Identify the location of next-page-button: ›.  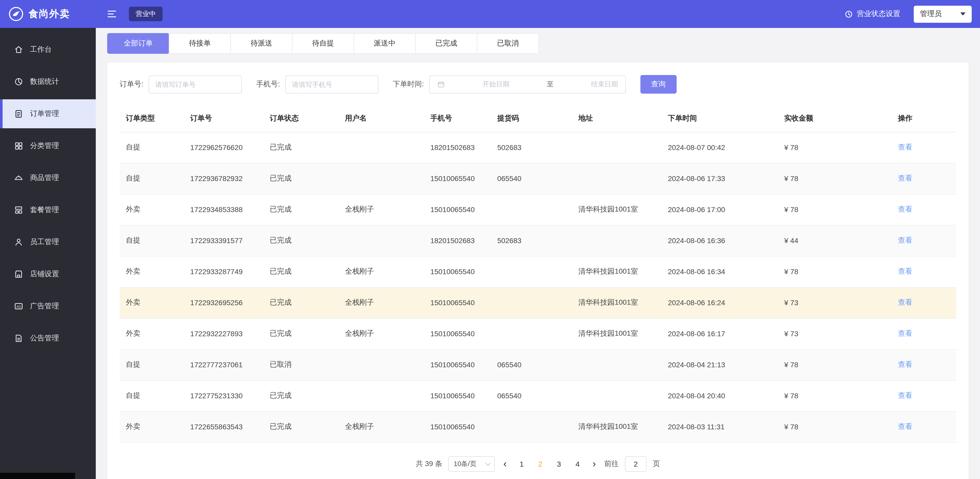
(594, 464).